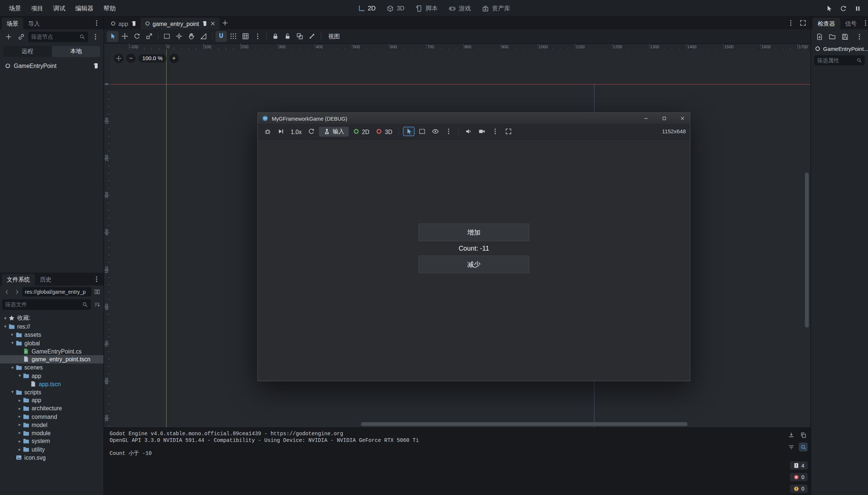 This screenshot has height=495, width=868. I want to click on pivot-button, so click(179, 36).